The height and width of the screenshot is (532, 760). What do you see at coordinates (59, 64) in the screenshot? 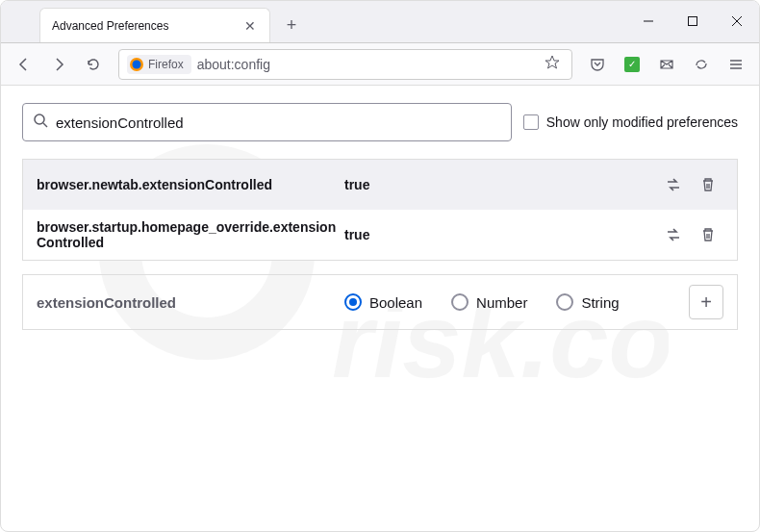
I see `forward-button` at bounding box center [59, 64].